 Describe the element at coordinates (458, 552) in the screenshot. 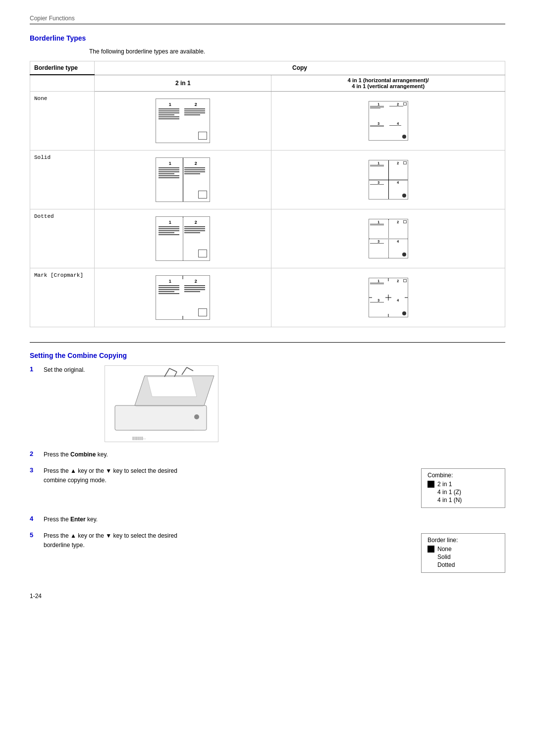

I see `border-menu-box: Border line: None Solid Dotted` at that location.